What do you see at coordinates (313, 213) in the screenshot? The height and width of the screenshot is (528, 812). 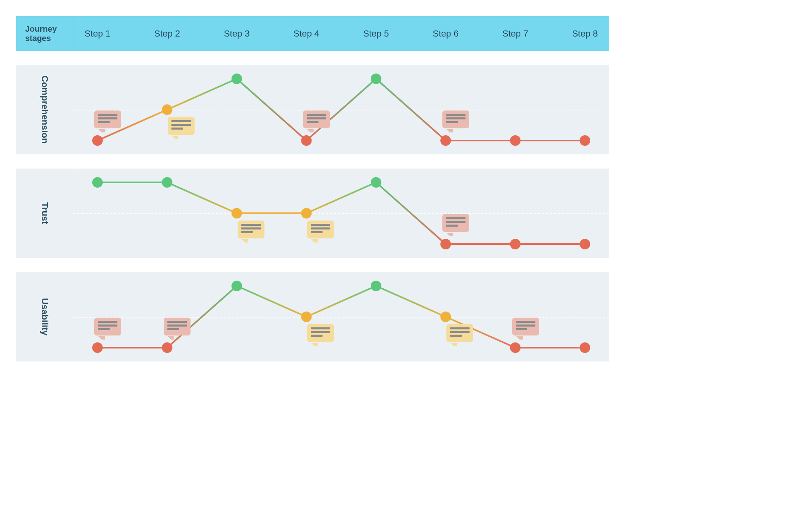 I see `lane-trust: Trust` at bounding box center [313, 213].